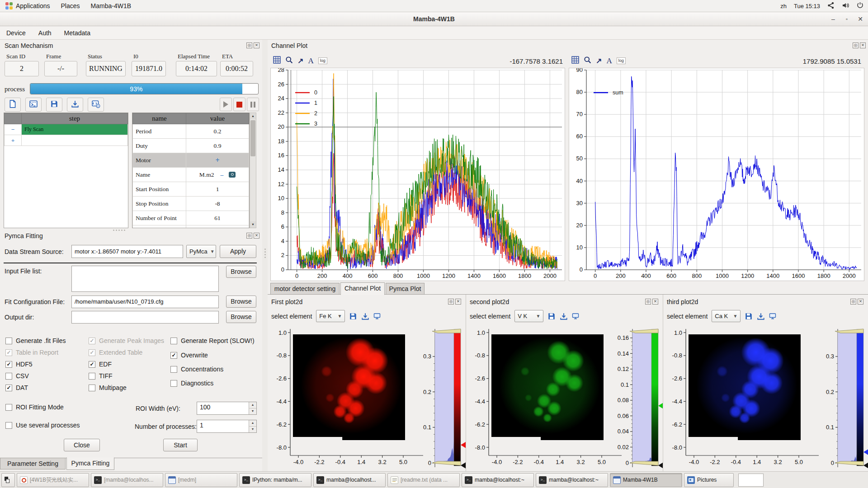 Image resolution: width=868 pixels, height=488 pixels. Describe the element at coordinates (201, 251) in the screenshot. I see `engine-dropdown: PyMca▼` at that location.